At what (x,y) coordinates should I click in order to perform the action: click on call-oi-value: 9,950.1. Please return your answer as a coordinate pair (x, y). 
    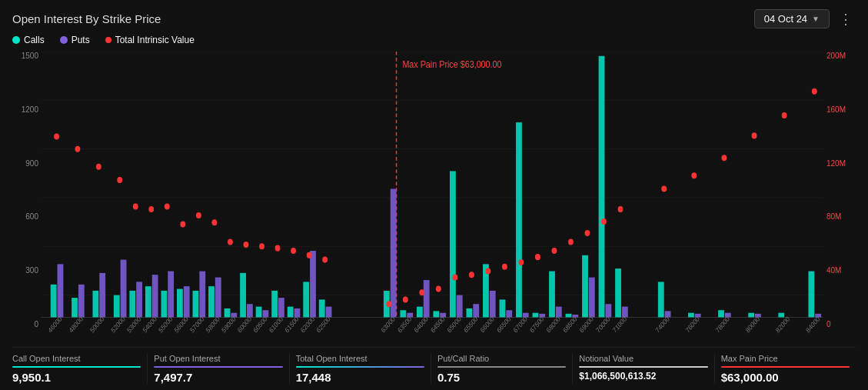
    Looking at the image, I should click on (77, 377).